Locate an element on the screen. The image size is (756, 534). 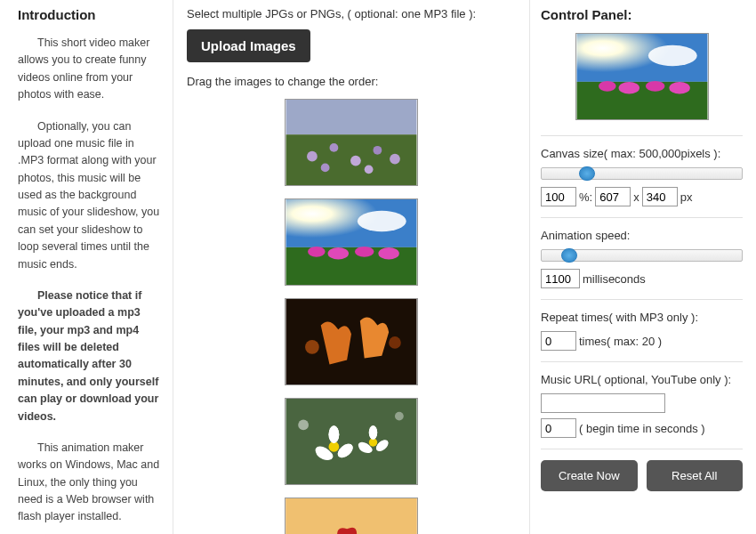
upload-images-button: Upload Images is located at coordinates (249, 46).